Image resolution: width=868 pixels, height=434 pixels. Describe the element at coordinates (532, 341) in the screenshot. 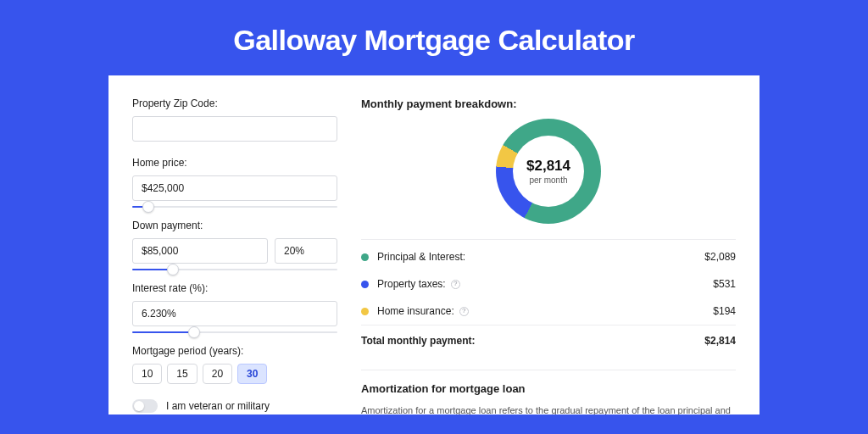

I see `total-label: Total monthly payment:` at that location.